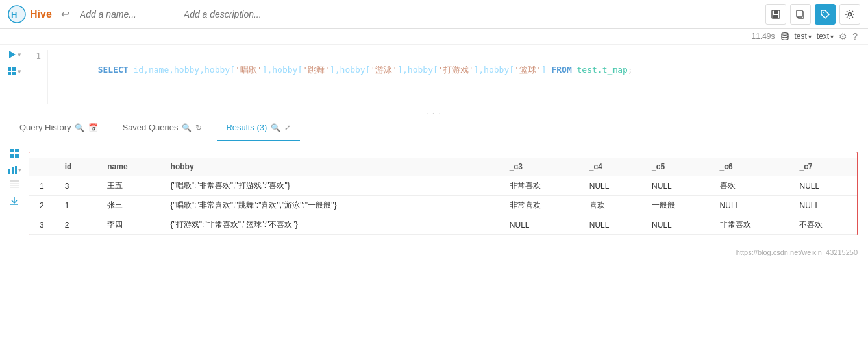 Image resolution: width=868 pixels, height=349 pixels. What do you see at coordinates (79, 128) in the screenshot?
I see `search-icon: 🔍` at bounding box center [79, 128].